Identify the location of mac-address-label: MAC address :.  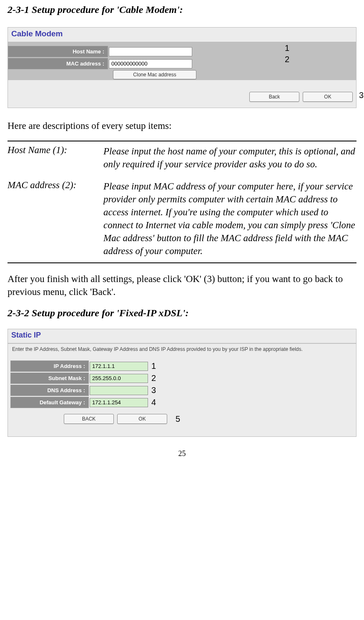
(58, 63).